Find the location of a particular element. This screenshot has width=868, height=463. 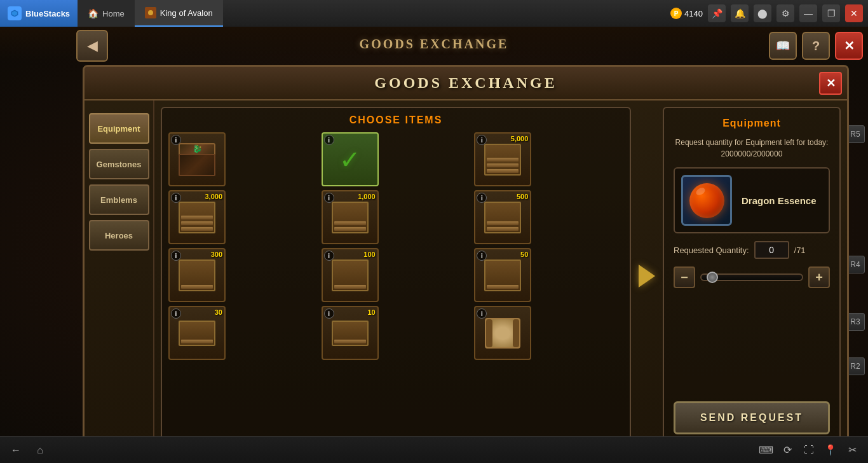

home-tab: 🏠 Home is located at coordinates (106, 13).